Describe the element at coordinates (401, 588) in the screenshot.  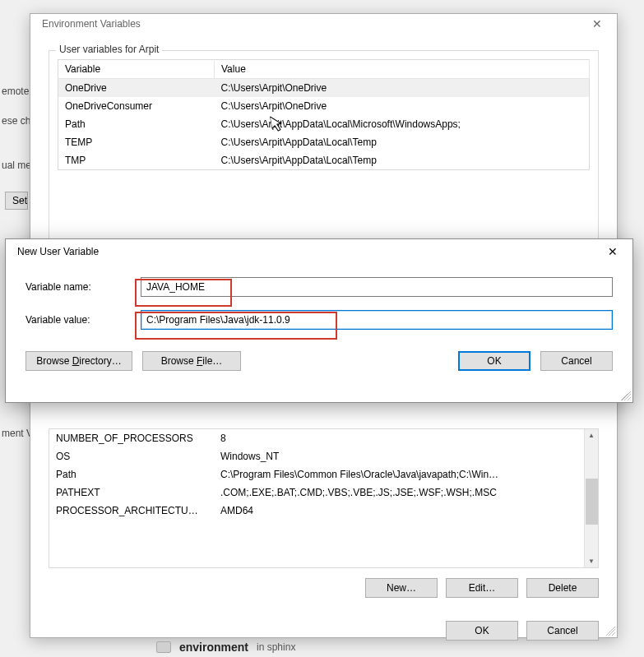
I see `new-button: New…` at that location.